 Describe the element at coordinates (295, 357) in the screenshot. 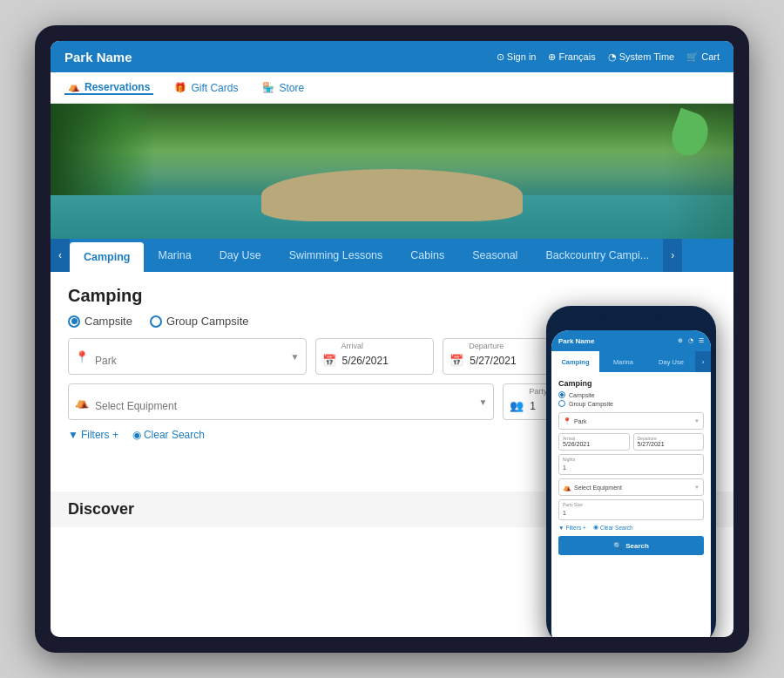

I see `park-dropdown-arrow: ▼` at that location.